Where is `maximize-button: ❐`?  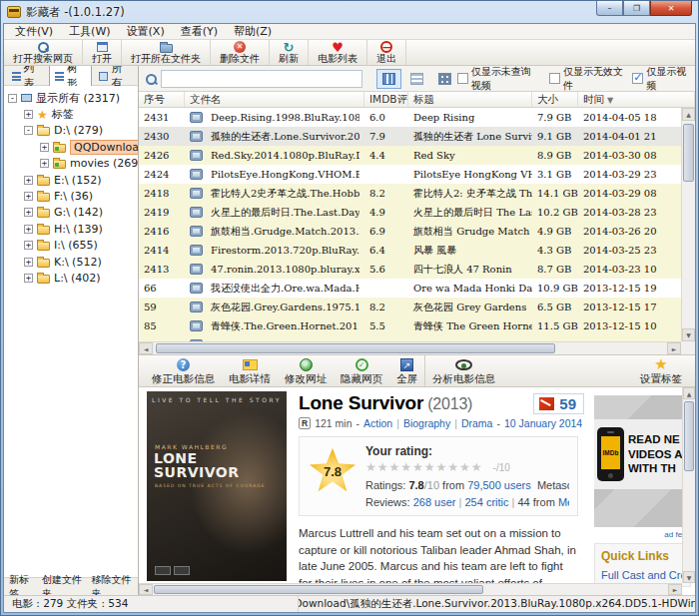
maximize-button: ❐ is located at coordinates (637, 8).